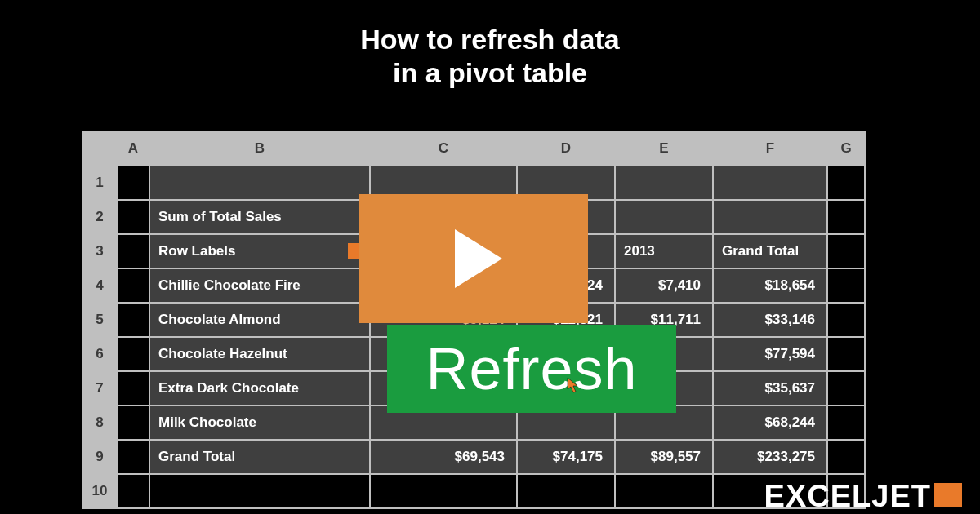  Describe the element at coordinates (474, 457) in the screenshot. I see `row-9: 9 Grand Total $69,543 $74,175 $89,557 $2…` at that location.